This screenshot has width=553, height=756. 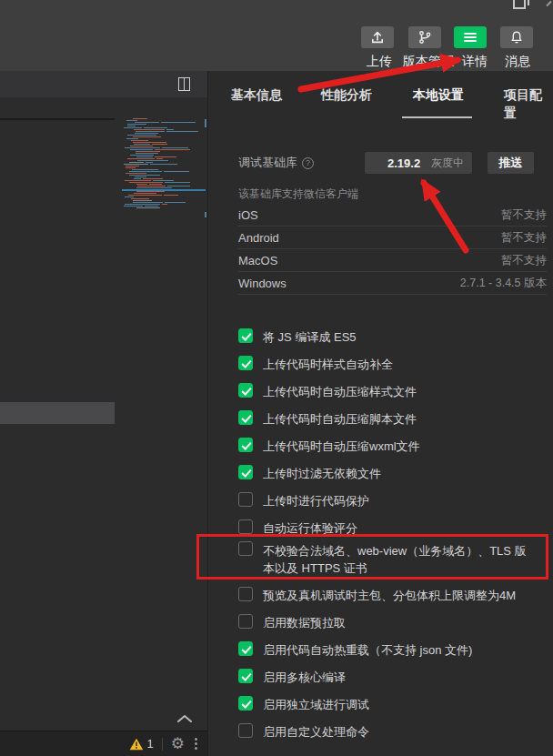 I want to click on bell-icon, so click(x=517, y=37).